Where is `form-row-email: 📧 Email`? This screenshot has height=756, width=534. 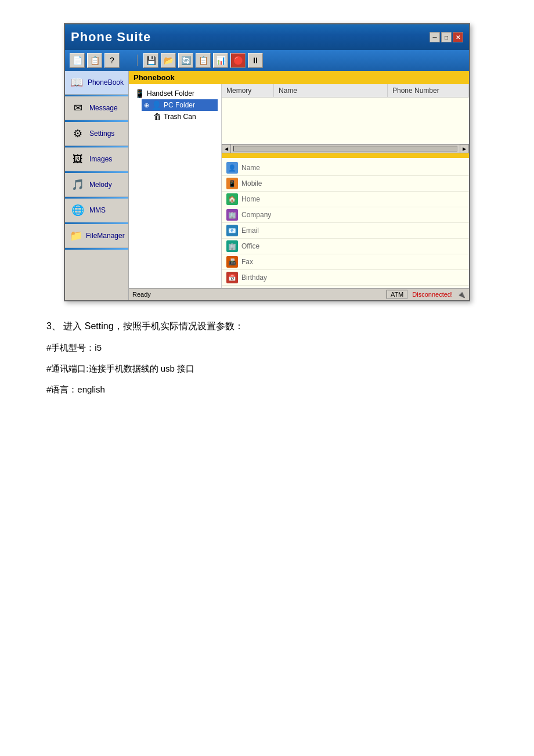
form-row-email: 📧 Email is located at coordinates (345, 231).